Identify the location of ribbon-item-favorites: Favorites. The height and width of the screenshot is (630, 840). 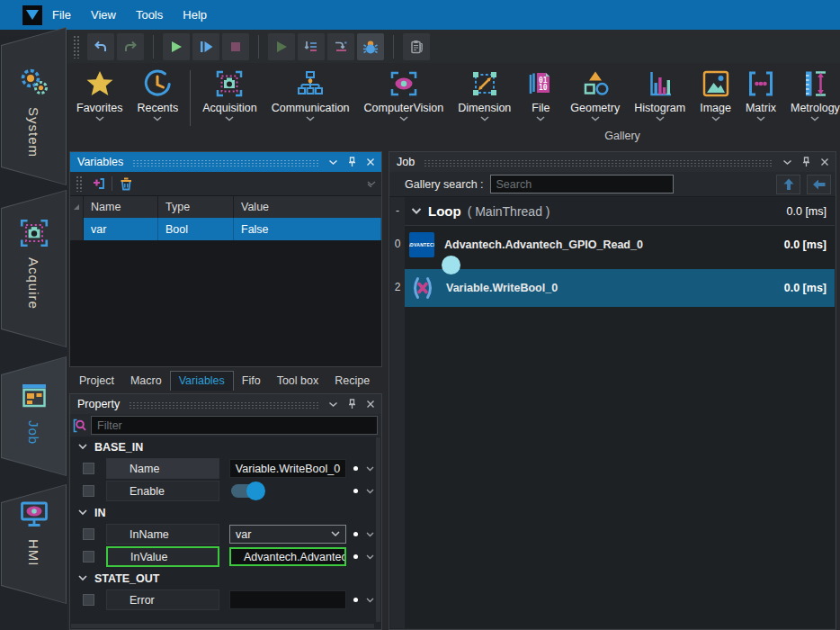
(99, 92).